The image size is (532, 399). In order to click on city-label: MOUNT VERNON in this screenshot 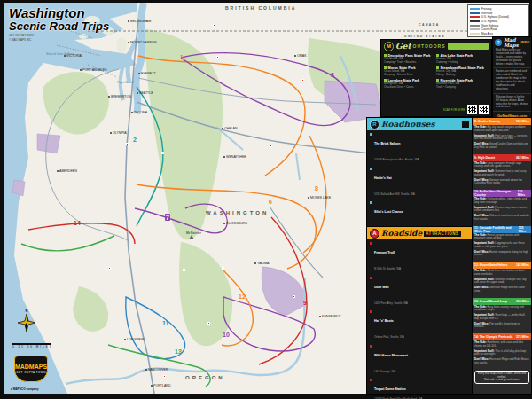, I will do `click(142, 43)`.